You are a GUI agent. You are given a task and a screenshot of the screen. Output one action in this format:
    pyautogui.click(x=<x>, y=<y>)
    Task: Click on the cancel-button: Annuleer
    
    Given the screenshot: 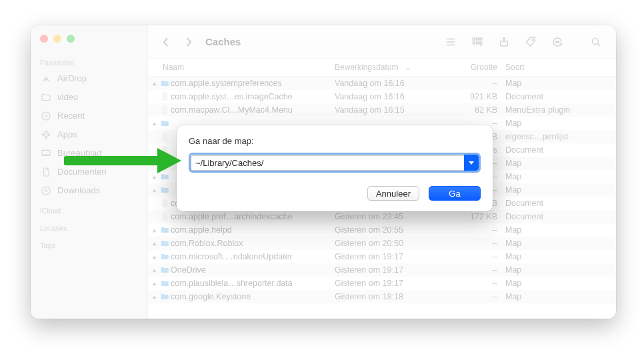 What is the action you would take?
    pyautogui.click(x=393, y=193)
    